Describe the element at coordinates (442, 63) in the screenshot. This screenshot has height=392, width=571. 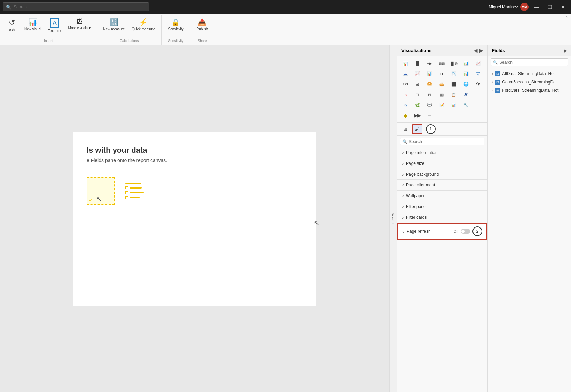
I see `viz-icon-clustered-bar: ⊟⊟` at that location.